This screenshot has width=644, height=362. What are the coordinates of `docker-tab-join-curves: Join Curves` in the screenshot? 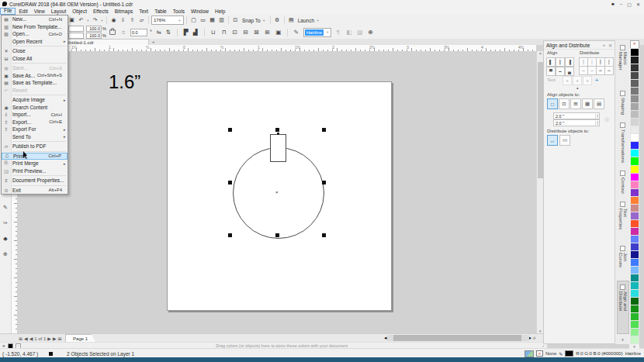 It's located at (623, 260).